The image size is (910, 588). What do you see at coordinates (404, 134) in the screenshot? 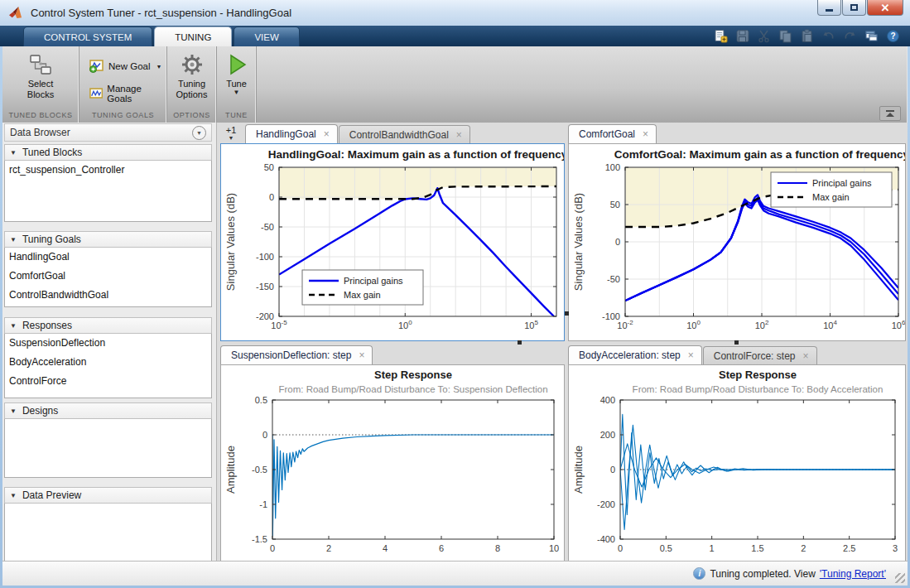
I see `plot-tab-controlbandwidthgoal: ControlBandwidthGoal×` at bounding box center [404, 134].